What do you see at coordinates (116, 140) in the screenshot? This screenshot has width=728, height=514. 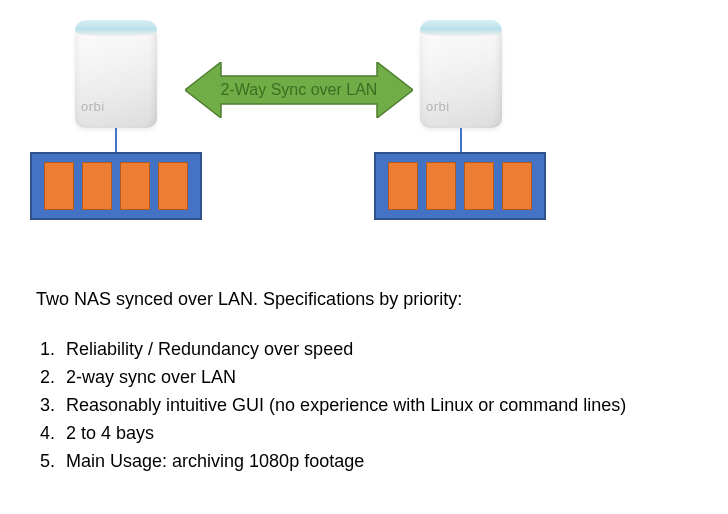 I see `connector-line-left` at bounding box center [116, 140].